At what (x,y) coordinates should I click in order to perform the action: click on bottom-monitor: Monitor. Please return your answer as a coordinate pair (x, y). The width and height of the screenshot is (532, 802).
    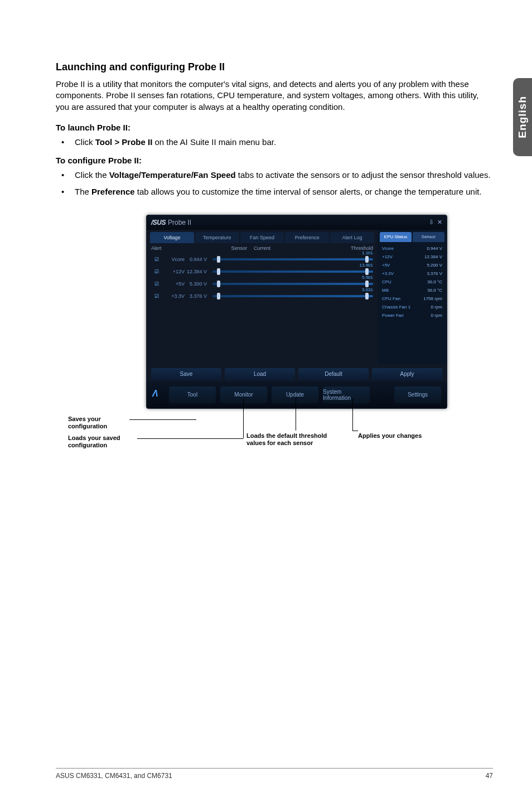
    Looking at the image, I should click on (244, 395).